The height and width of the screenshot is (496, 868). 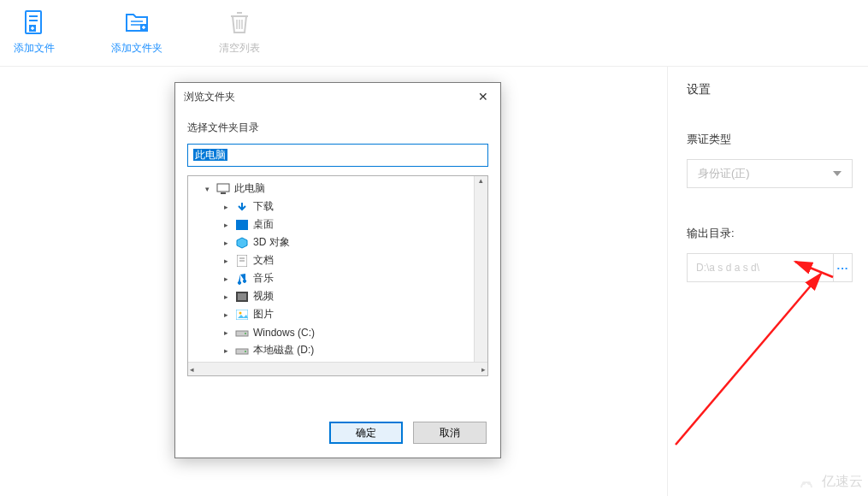 I want to click on horizontal-scrollbar: ◂ ▸, so click(x=338, y=369).